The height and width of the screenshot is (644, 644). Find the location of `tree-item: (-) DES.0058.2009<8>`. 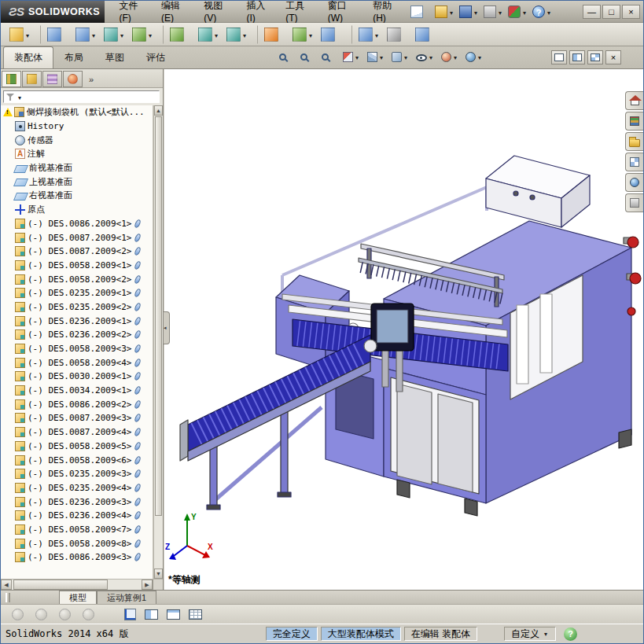

tree-item: (-) DES.0058.2009<8> is located at coordinates (77, 543).